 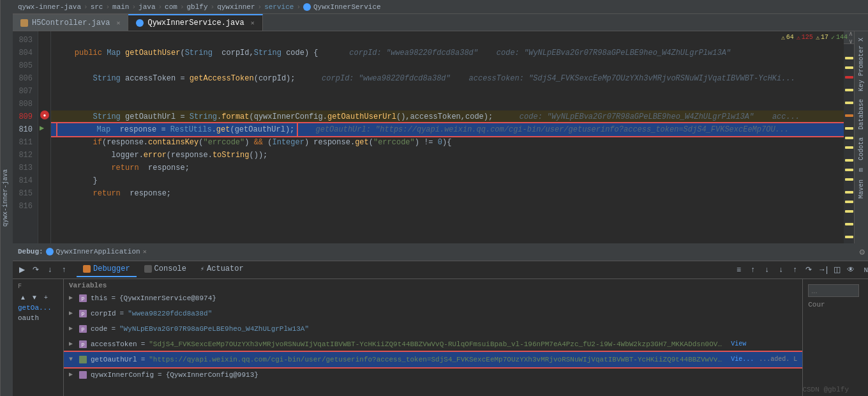 What do you see at coordinates (861, 137) in the screenshot?
I see `right-vertical-labels: Key Promoter X Database Codota m Maven` at bounding box center [861, 137].